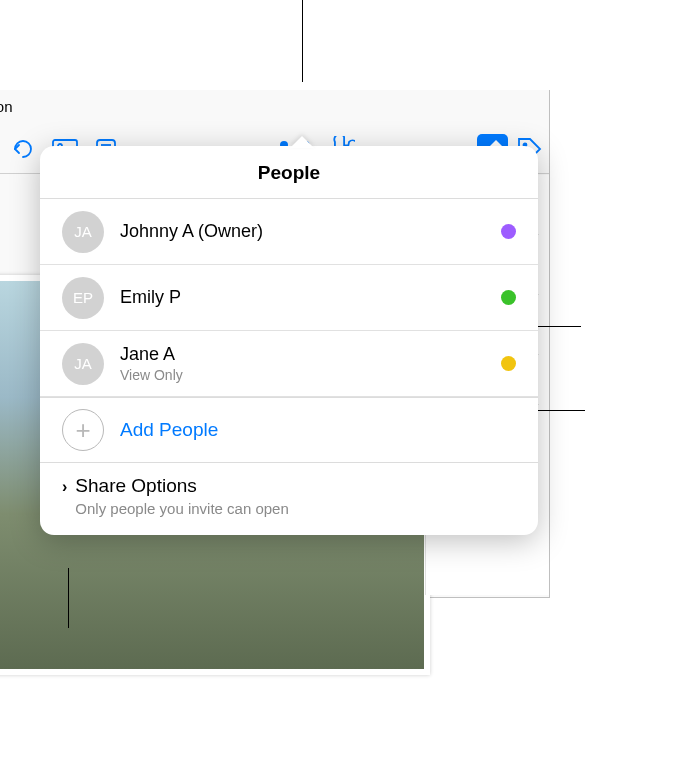 The height and width of the screenshot is (778, 700). I want to click on person-row: JA Johnny A (Owner), so click(289, 232).